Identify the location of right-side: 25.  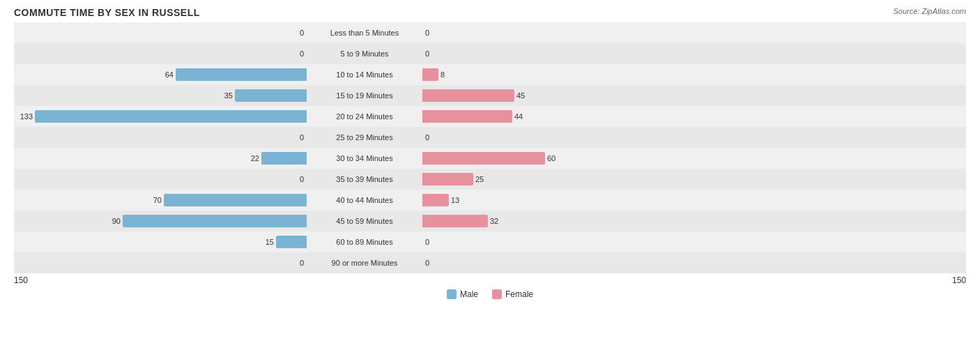
(569, 179).